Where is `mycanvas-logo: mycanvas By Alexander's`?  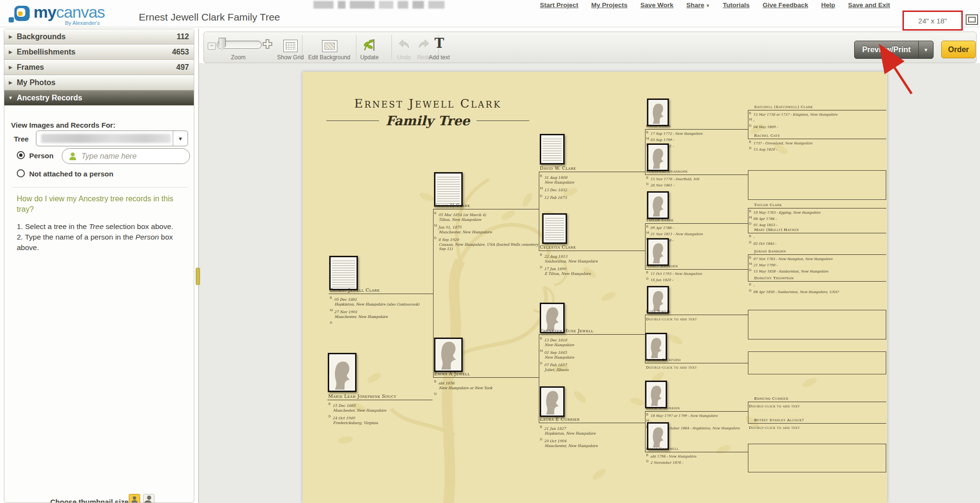
mycanvas-logo: mycanvas By Alexander's is located at coordinates (71, 14).